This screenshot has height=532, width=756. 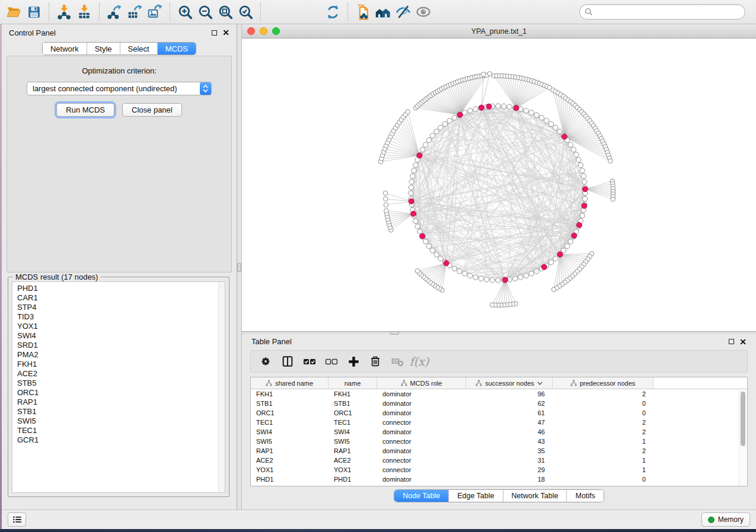 I want to click on zoom-selected-icon, so click(x=245, y=12).